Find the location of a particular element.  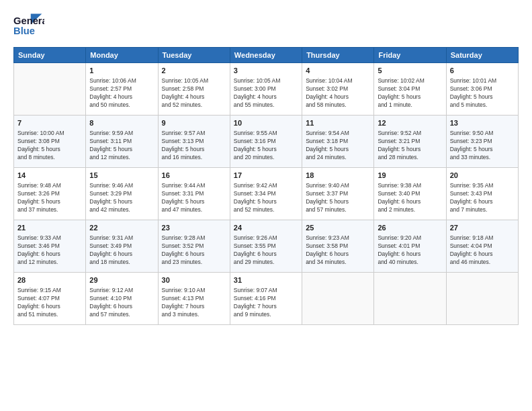

day-number: 23 is located at coordinates (194, 228).